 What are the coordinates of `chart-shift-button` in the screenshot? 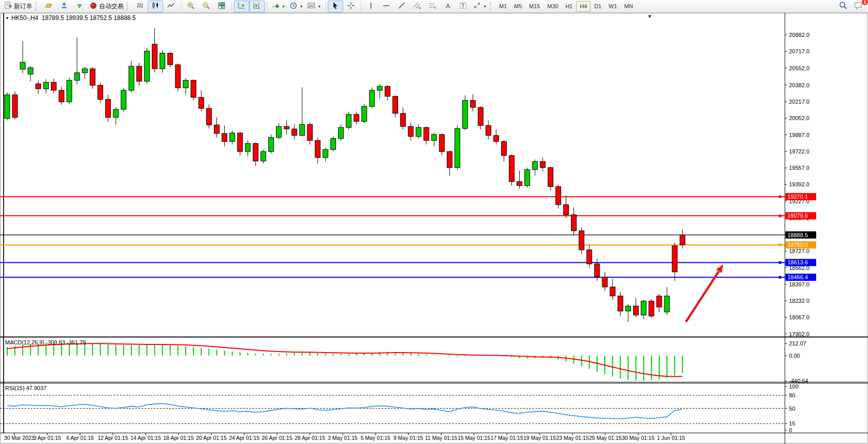 It's located at (257, 6).